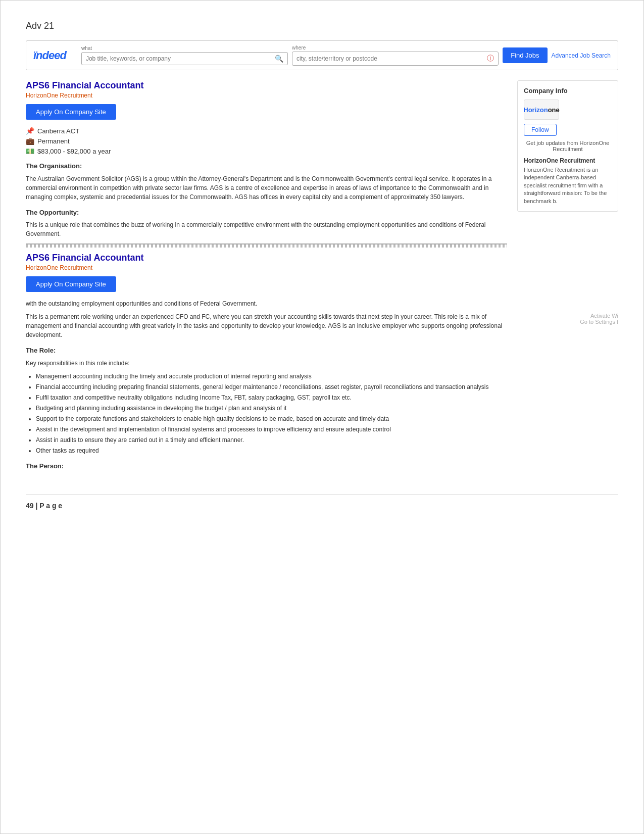 The image size is (644, 834). What do you see at coordinates (30, 131) in the screenshot?
I see `location-pin-icon: 📌` at bounding box center [30, 131].